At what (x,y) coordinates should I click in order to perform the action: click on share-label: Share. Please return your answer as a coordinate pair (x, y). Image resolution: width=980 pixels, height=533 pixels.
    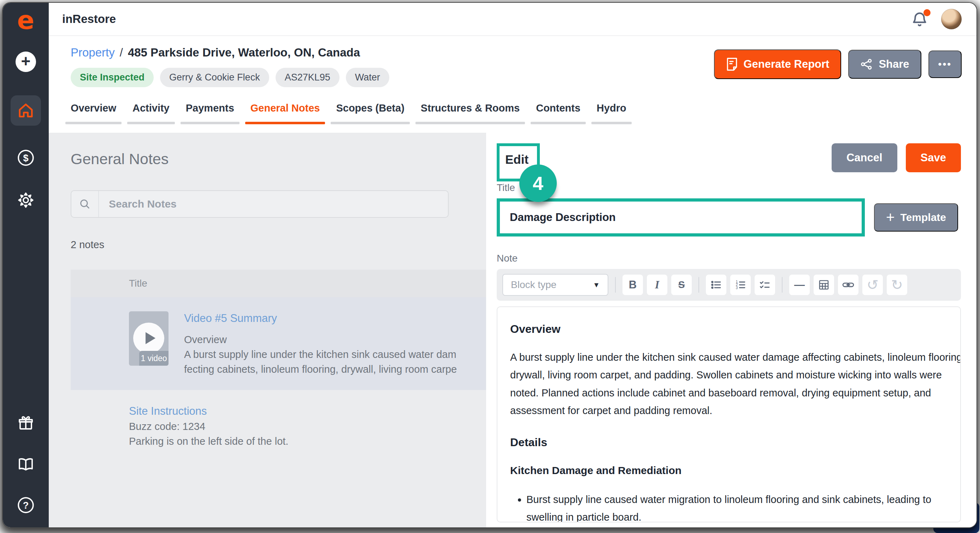
    Looking at the image, I should click on (894, 64).